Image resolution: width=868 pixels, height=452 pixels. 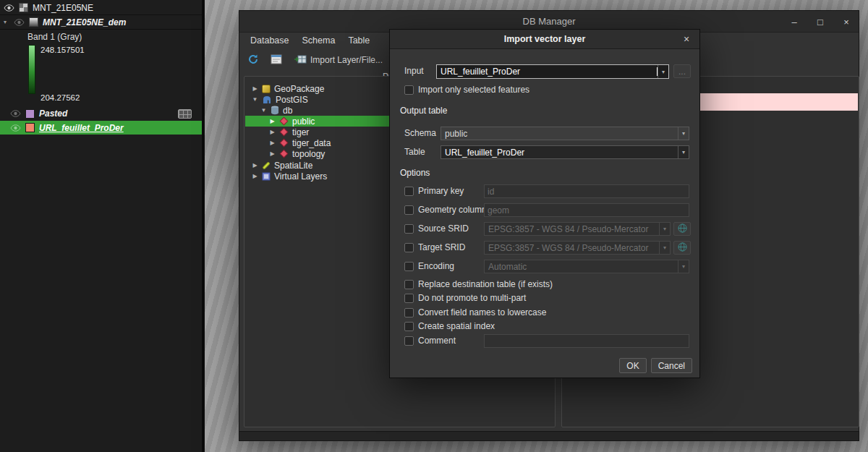 What do you see at coordinates (682, 247) in the screenshot?
I see `target-srid-globe-button` at bounding box center [682, 247].